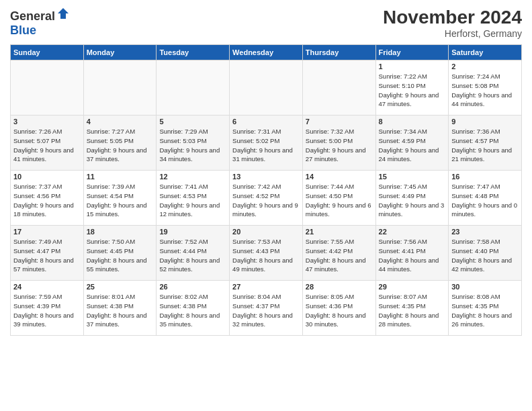 The width and height of the screenshot is (532, 411). Describe the element at coordinates (339, 143) in the screenshot. I see `table-row: 7Sunrise: 7:32 AM Sunset: 5:00 PM Daylig…` at that location.